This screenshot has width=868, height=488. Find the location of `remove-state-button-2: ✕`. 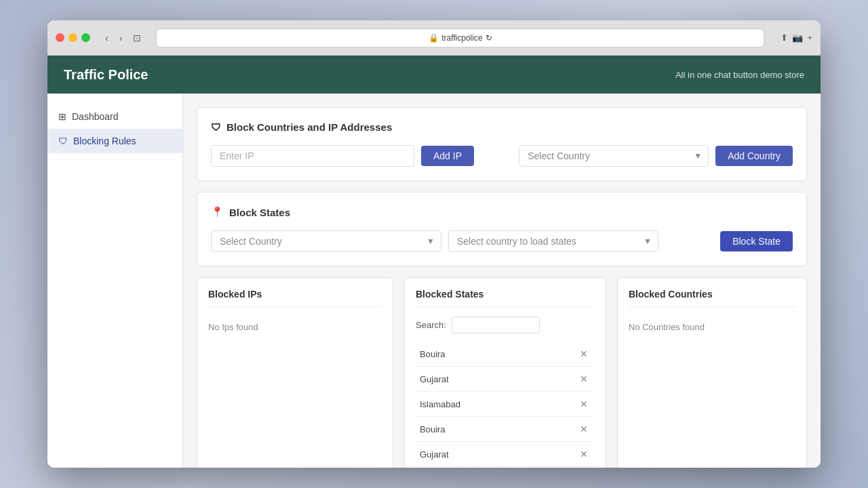

remove-state-button-2: ✕ is located at coordinates (584, 404).